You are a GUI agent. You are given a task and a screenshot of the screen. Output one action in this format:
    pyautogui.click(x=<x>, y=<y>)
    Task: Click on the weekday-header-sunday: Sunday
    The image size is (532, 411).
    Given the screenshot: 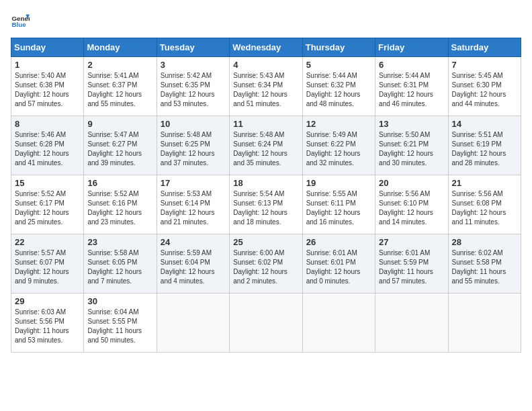 What is the action you would take?
    pyautogui.click(x=48, y=48)
    